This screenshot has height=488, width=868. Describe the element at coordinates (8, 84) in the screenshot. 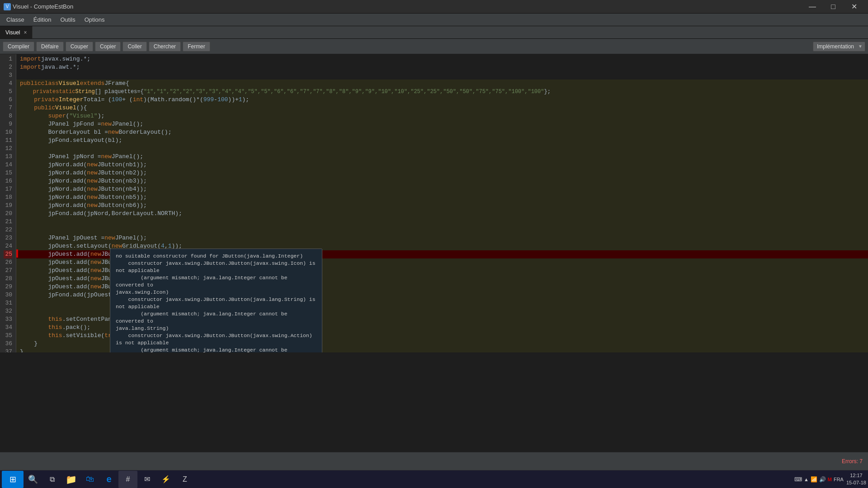

I see `line-num-4: 4` at that location.